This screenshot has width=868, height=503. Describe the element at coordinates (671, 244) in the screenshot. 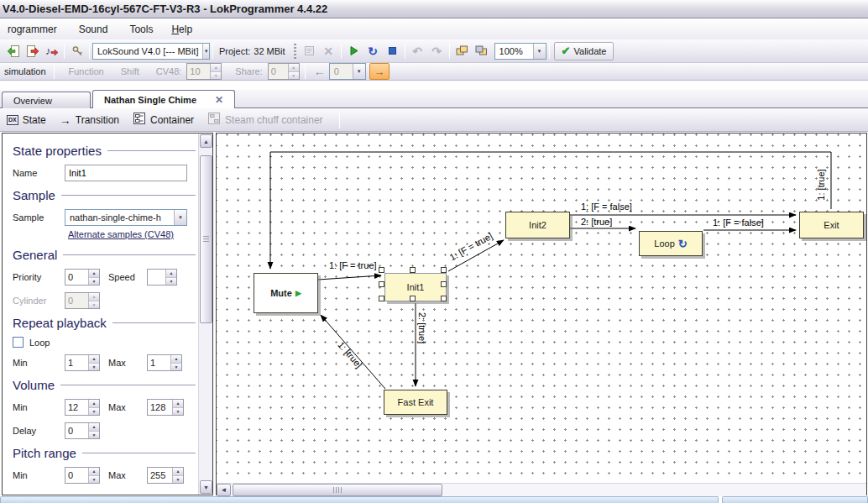

I see `state-node-loop: Loop ↻` at that location.